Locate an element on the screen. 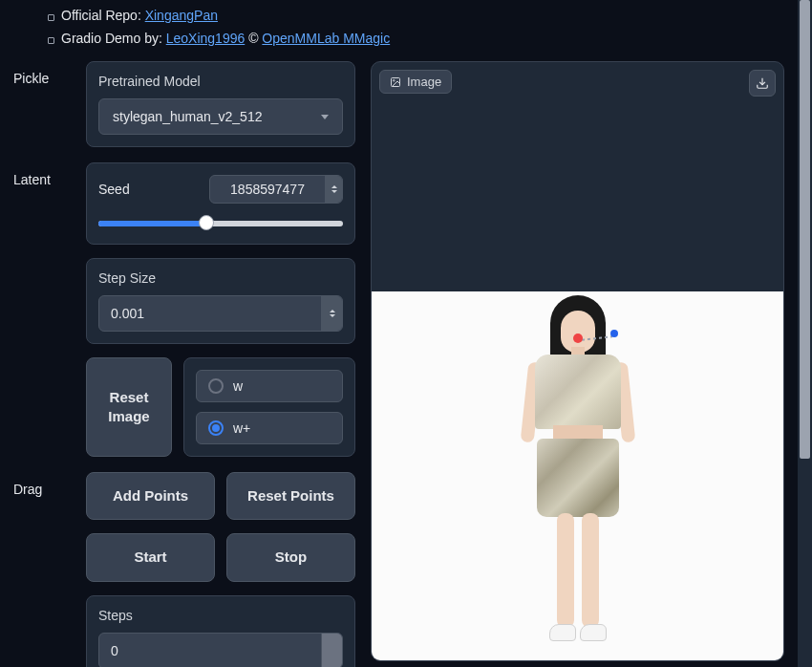  step-size-input is located at coordinates (210, 313).